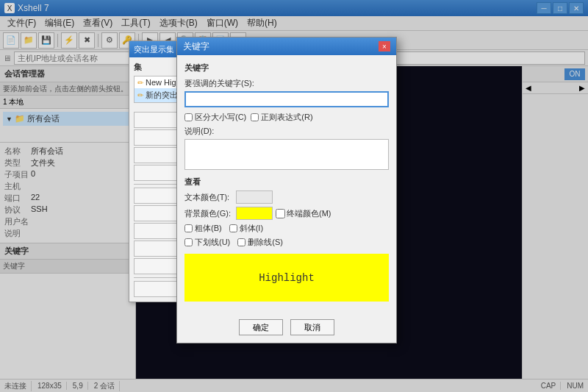 Image resolution: width=588 pixels, height=392 pixels. Describe the element at coordinates (188, 243) in the screenshot. I see `underline-checkbox` at that location.